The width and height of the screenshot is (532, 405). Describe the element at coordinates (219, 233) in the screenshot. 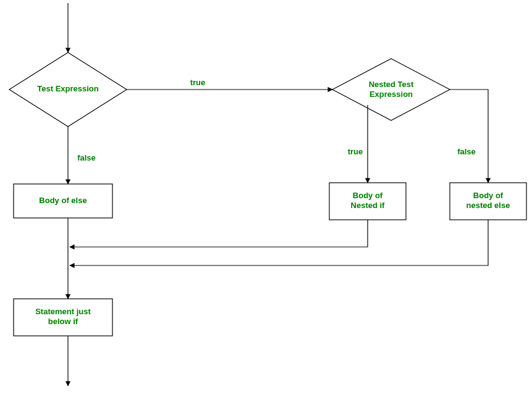

I see `edge-nested-if-merge` at that location.